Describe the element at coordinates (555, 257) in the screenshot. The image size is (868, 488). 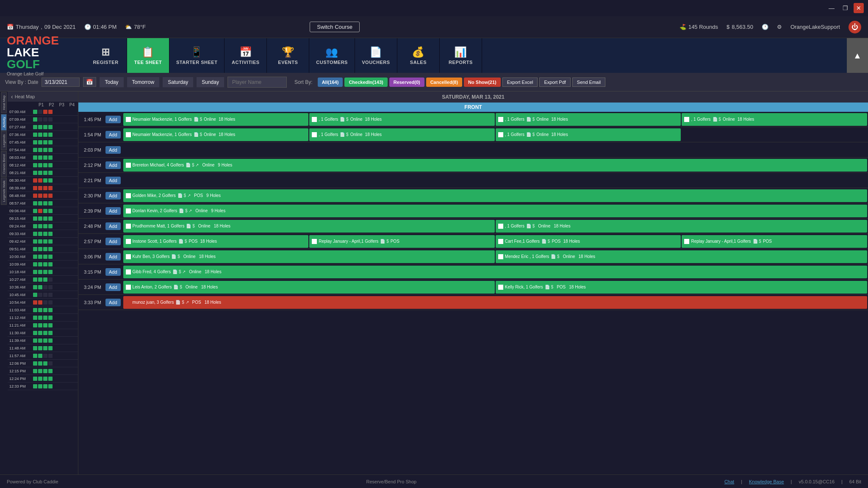
I see `slot-icons: 📄 $` at that location.